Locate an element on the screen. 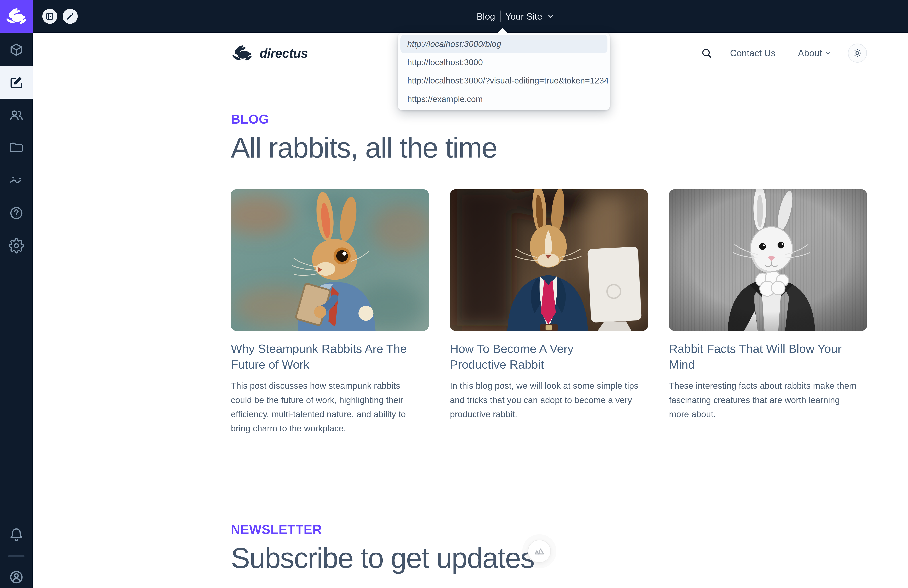  account-button is located at coordinates (16, 574).